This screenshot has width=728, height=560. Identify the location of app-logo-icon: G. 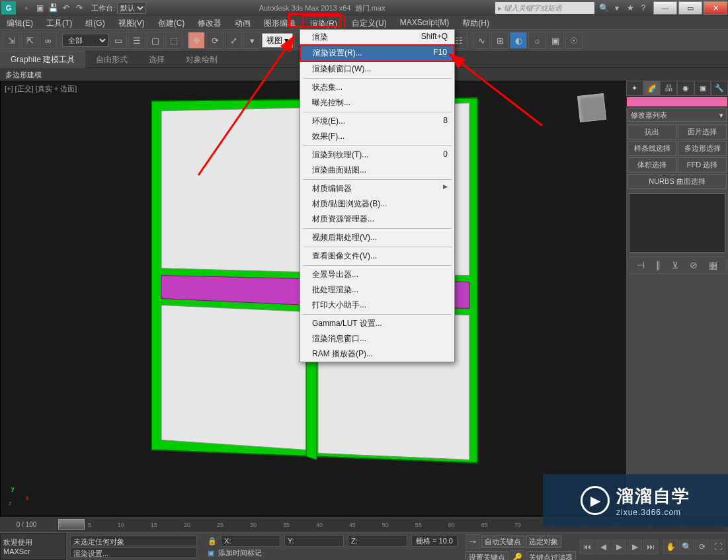
(9, 8).